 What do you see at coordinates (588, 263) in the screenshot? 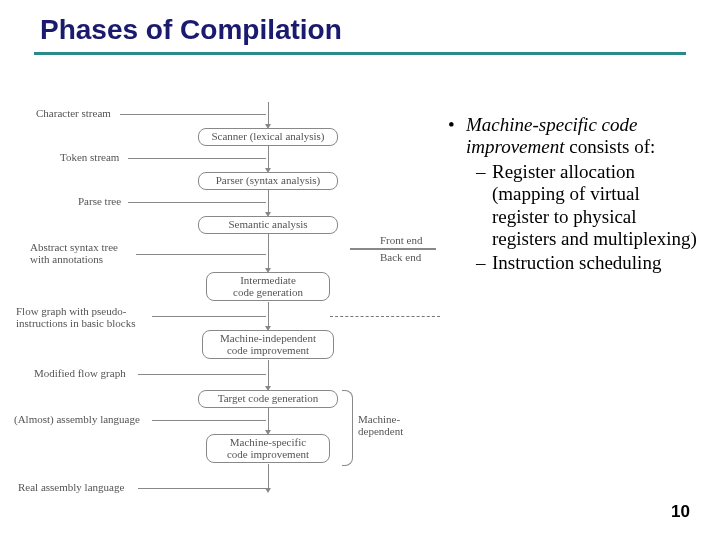
I see `bullet-sub-2: – Instruction scheduling` at bounding box center [588, 263].